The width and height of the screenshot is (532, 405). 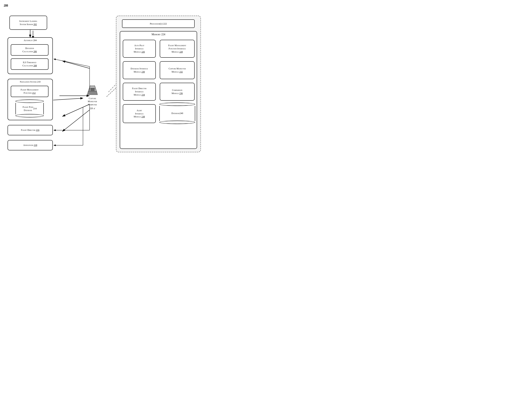 I want to click on flight-mgmt-fn-box: Flight ManagementFunction 212, so click(x=30, y=92).